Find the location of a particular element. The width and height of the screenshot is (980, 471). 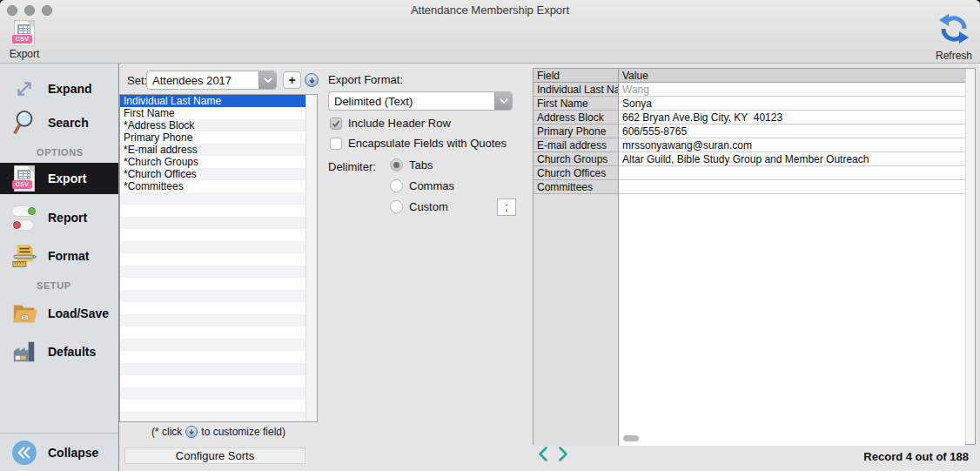

field-list-scrollbar is located at coordinates (312, 258).